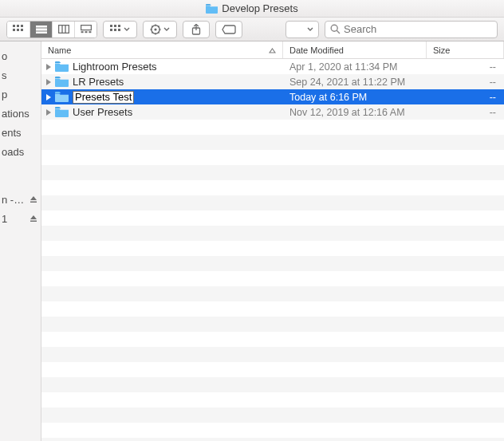  What do you see at coordinates (273, 112) in the screenshot?
I see `table-row: User PresetsNov 12, 2019 at 12:16 AM--` at bounding box center [273, 112].